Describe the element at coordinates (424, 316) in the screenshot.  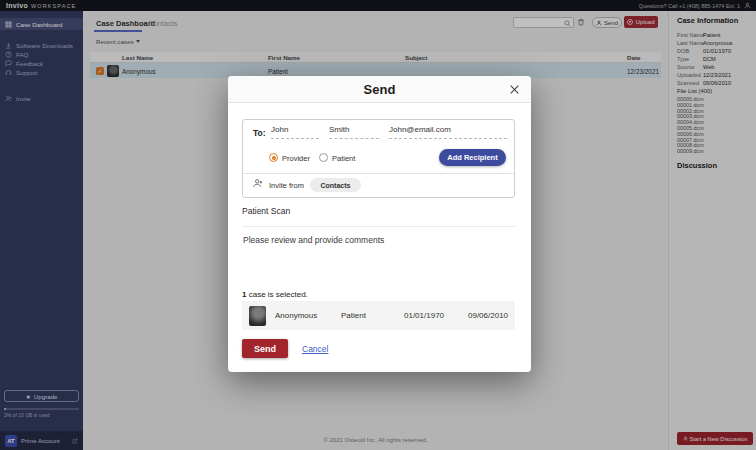
I see `case-dob: 01/01/1970` at that location.